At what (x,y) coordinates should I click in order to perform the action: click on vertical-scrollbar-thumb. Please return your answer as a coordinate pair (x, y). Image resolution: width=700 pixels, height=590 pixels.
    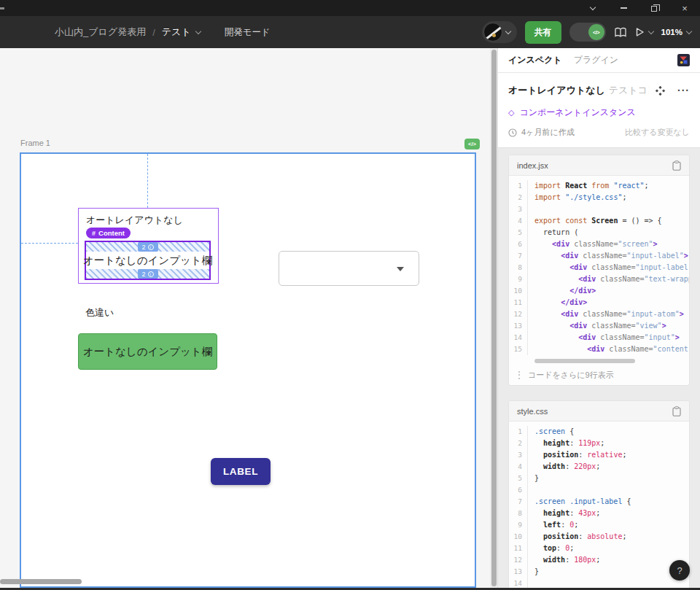
    Looking at the image, I should click on (494, 318).